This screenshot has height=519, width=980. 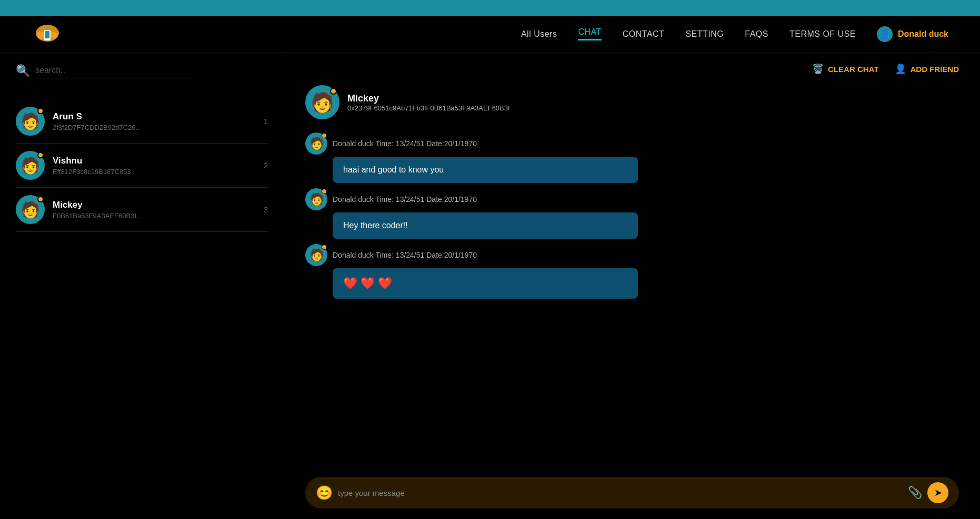 I want to click on attach-button: 📎, so click(x=915, y=493).